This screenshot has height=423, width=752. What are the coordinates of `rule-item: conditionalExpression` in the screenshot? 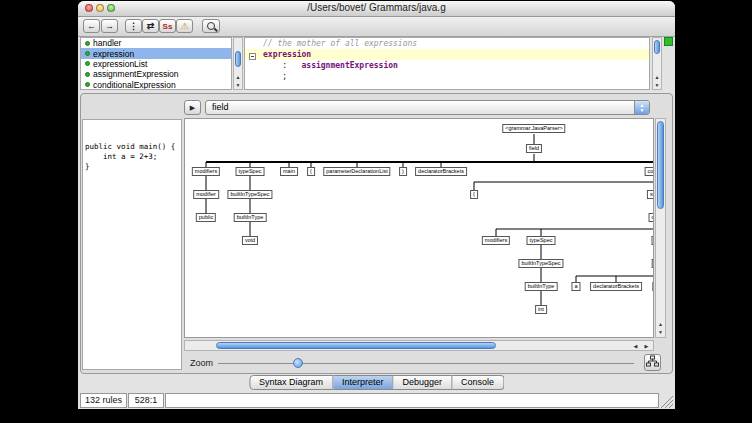 It's located at (156, 85).